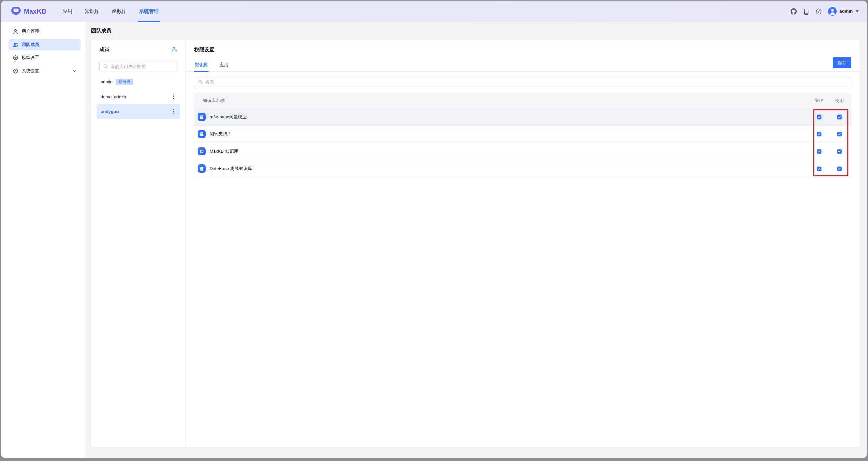 This screenshot has height=461, width=868. What do you see at coordinates (45, 58) in the screenshot?
I see `sidebar-item-model-settings: 模型设置` at bounding box center [45, 58].